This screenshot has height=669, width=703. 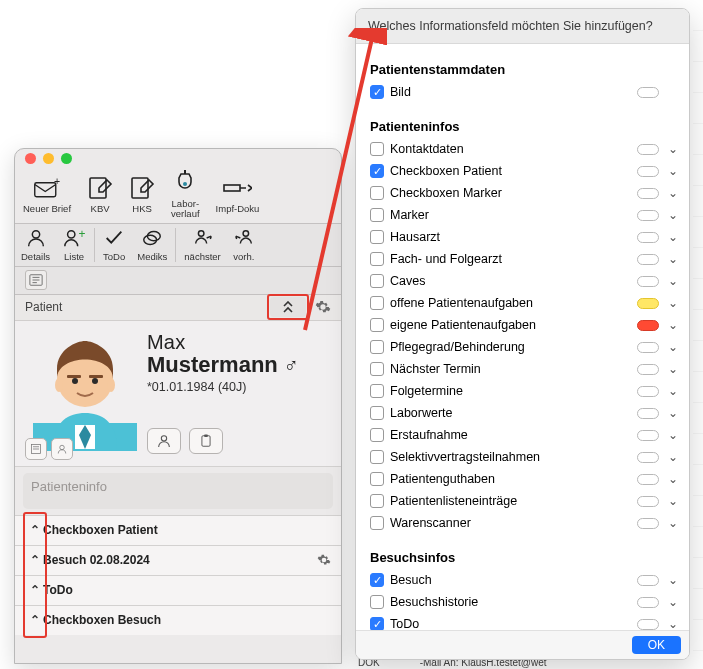 I want to click on patient-info-input: Patienteninfo, so click(x=178, y=491).